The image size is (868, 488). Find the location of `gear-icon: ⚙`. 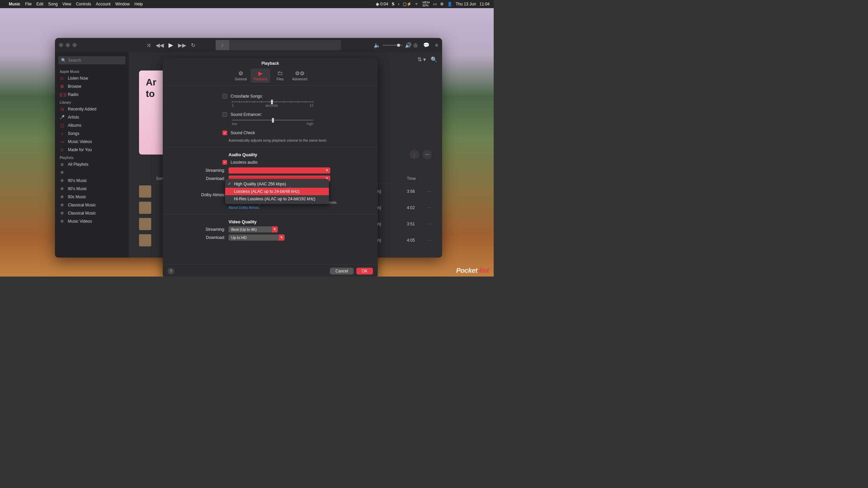

gear-icon: ⚙ is located at coordinates (241, 73).